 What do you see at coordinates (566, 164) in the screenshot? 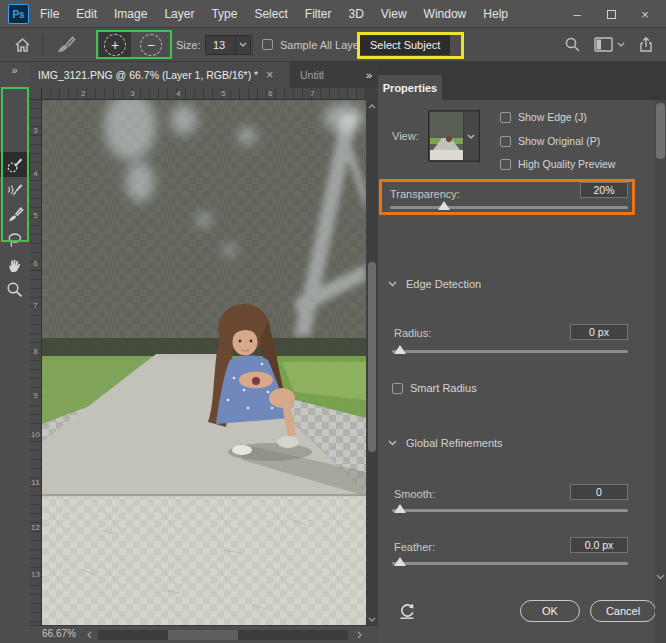
I see `high-quality-preview-label: High Quality Preview` at bounding box center [566, 164].